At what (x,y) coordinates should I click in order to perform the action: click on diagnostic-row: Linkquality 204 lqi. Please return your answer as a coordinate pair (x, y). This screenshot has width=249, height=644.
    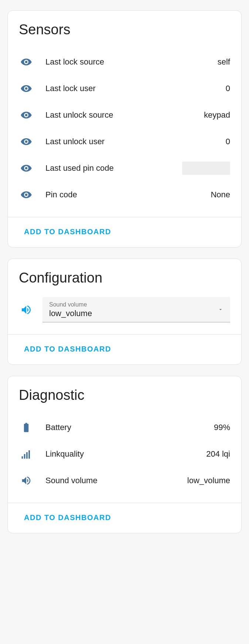
    Looking at the image, I should click on (124, 454).